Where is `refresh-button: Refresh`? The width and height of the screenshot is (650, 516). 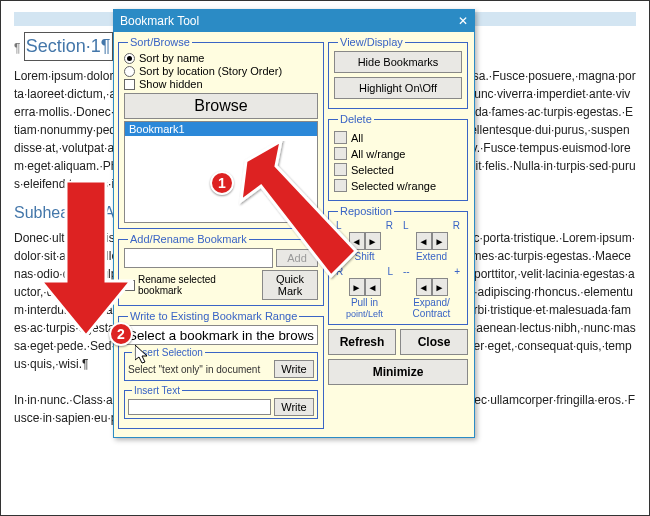
refresh-button: Refresh is located at coordinates (362, 342).